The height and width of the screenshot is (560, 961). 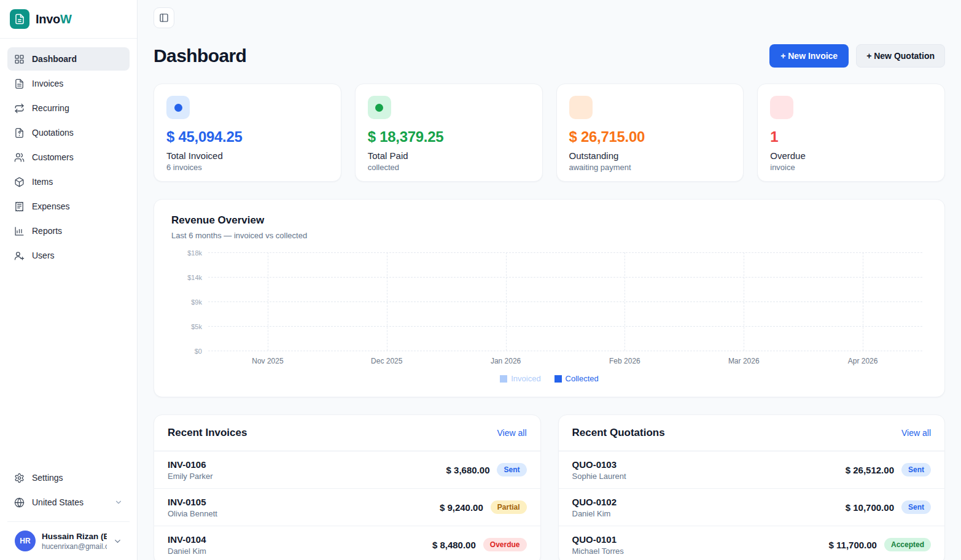 What do you see at coordinates (752, 488) in the screenshot?
I see `recent-quotations-card: Recent Quotations View all QUO-0103 Soph…` at bounding box center [752, 488].